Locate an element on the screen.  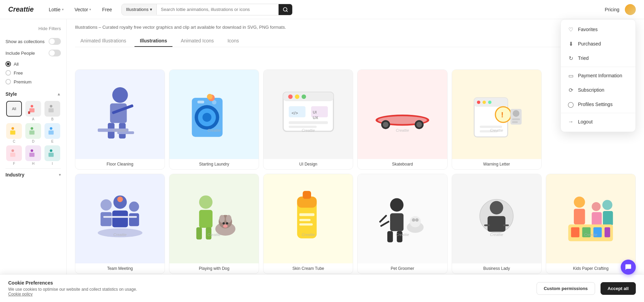
illustration-card-skateboard: Creattie Skateboard is located at coordinates (402, 120).